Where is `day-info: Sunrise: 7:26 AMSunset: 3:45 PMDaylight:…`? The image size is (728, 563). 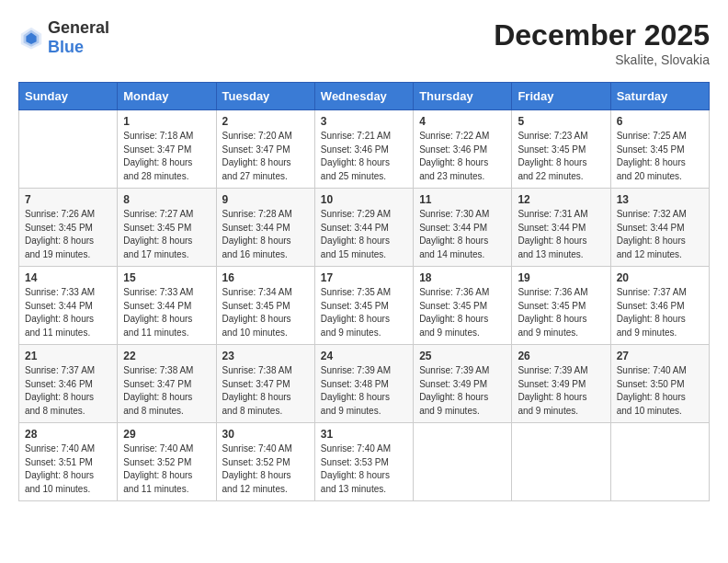 day-info: Sunrise: 7:26 AMSunset: 3:45 PMDaylight:… is located at coordinates (68, 235).